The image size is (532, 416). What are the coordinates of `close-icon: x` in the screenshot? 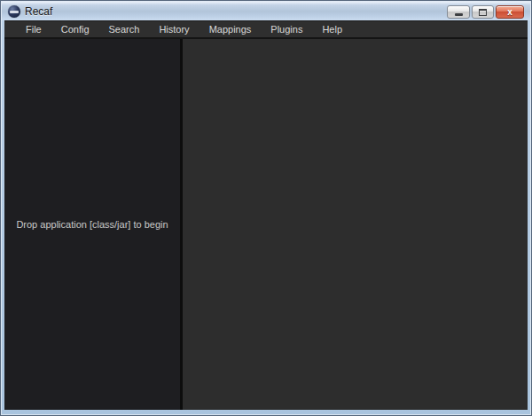 It's located at (510, 12).